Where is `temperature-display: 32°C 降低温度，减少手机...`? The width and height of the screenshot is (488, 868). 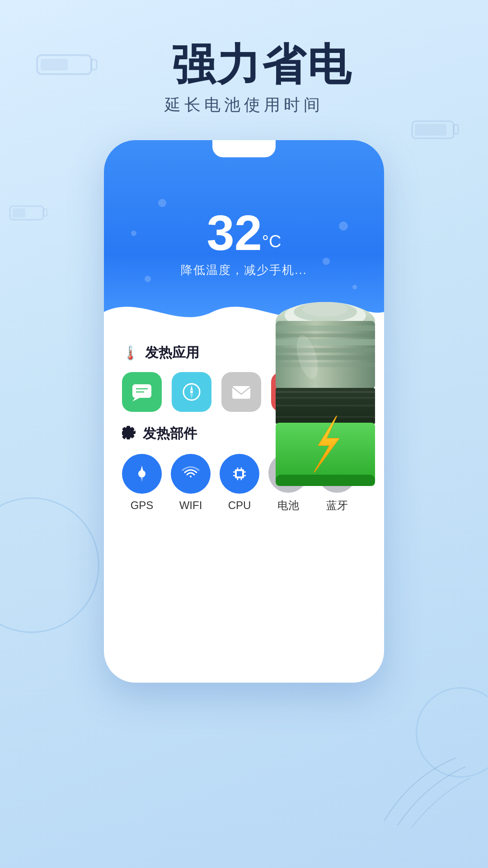 temperature-display: 32°C 降低温度，减少手机... is located at coordinates (244, 243).